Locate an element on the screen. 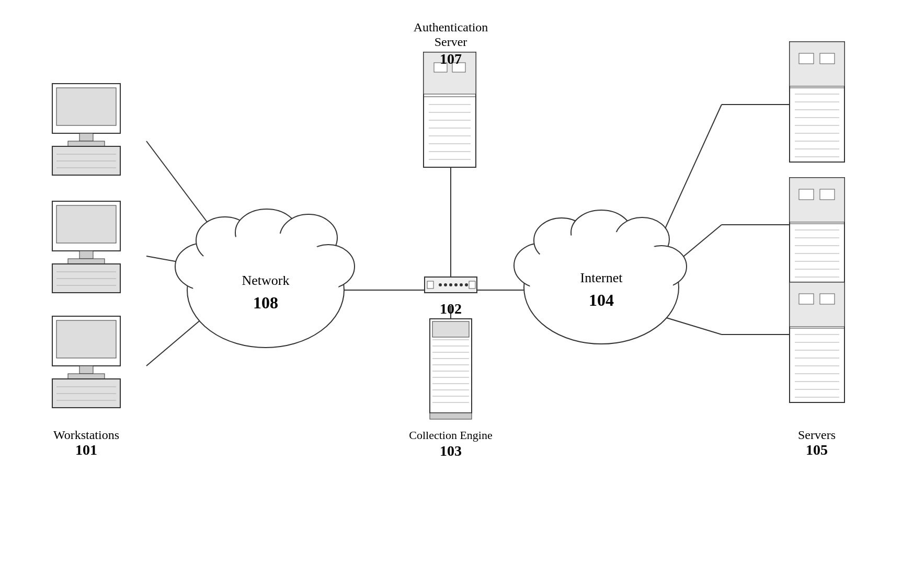 This screenshot has width=902, height=588. workstations-label: Workstations is located at coordinates (86, 435).